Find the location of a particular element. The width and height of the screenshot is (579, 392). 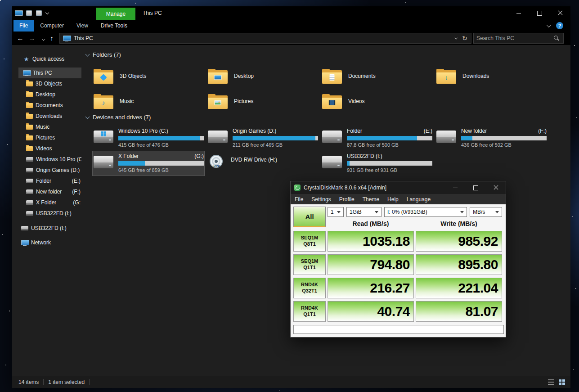

qat-new-folder-icon is located at coordinates (39, 13).